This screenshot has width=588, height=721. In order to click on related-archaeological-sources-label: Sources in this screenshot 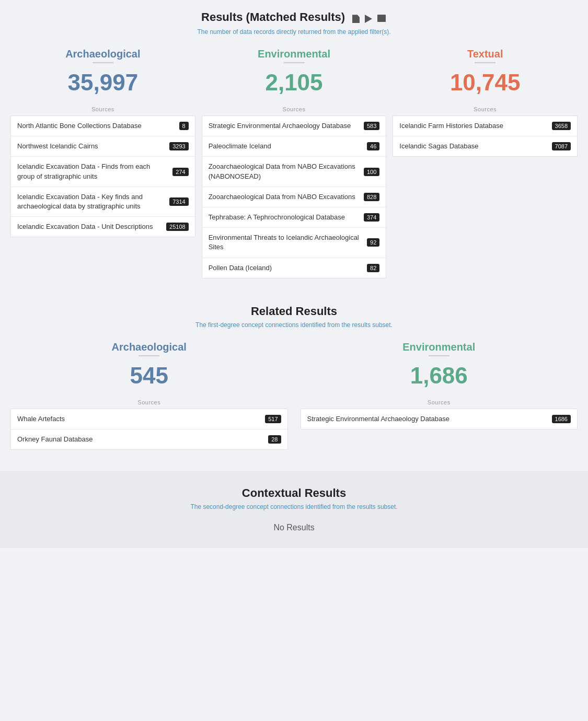, I will do `click(149, 402)`.